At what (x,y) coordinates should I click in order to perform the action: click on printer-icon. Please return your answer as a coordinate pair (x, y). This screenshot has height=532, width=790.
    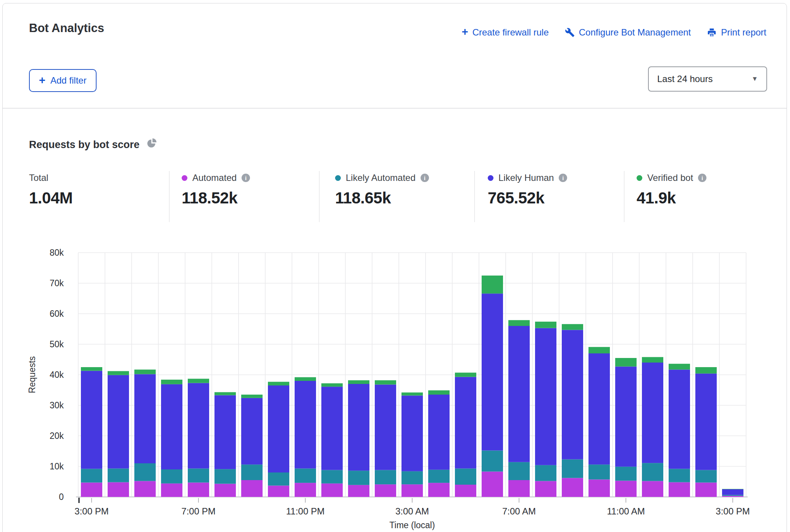
    Looking at the image, I should click on (712, 32).